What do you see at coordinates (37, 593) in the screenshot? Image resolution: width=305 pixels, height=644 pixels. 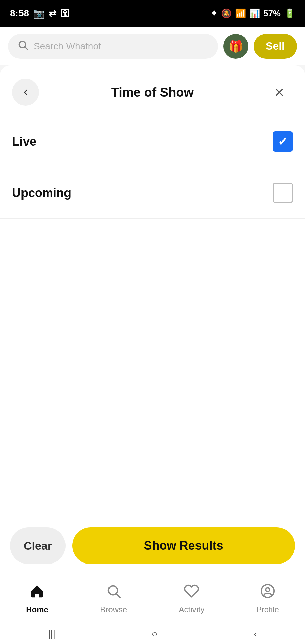 I see `home-icon` at bounding box center [37, 593].